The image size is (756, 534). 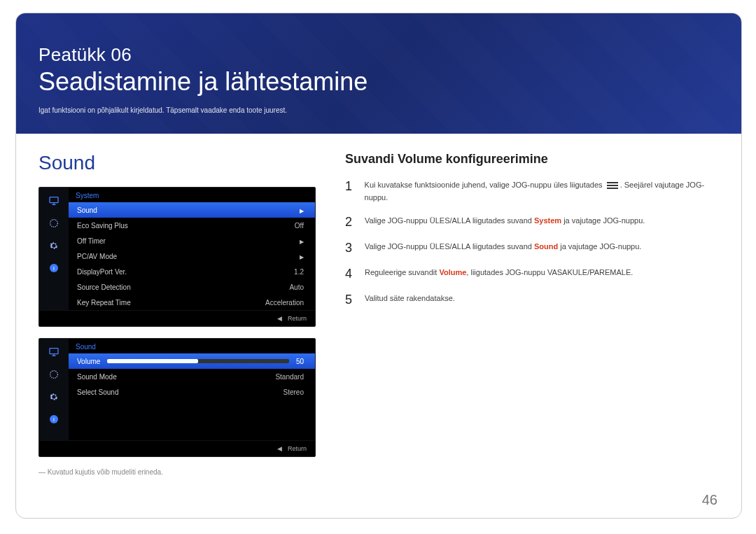 I want to click on osd-row-label: Source Detection, so click(x=104, y=287).